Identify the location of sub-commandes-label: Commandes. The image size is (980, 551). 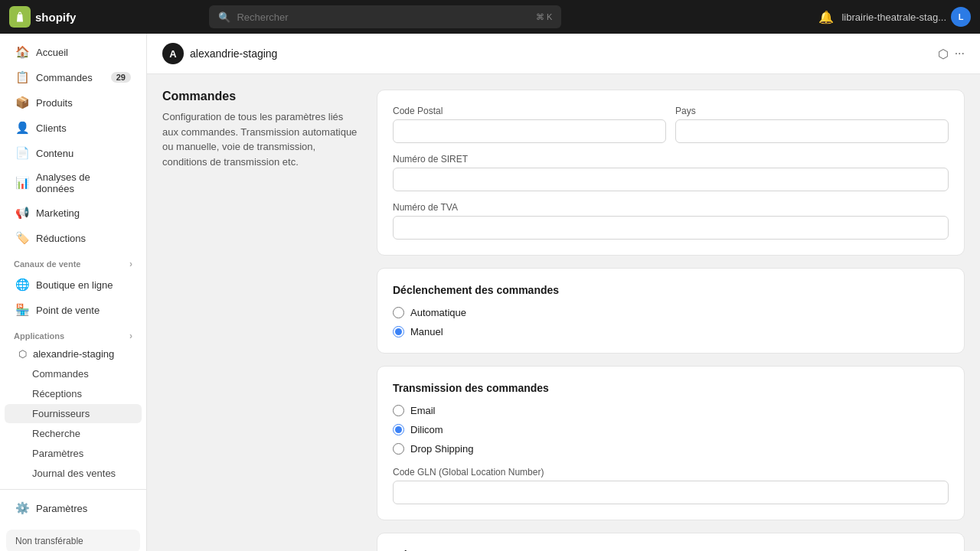
(60, 373).